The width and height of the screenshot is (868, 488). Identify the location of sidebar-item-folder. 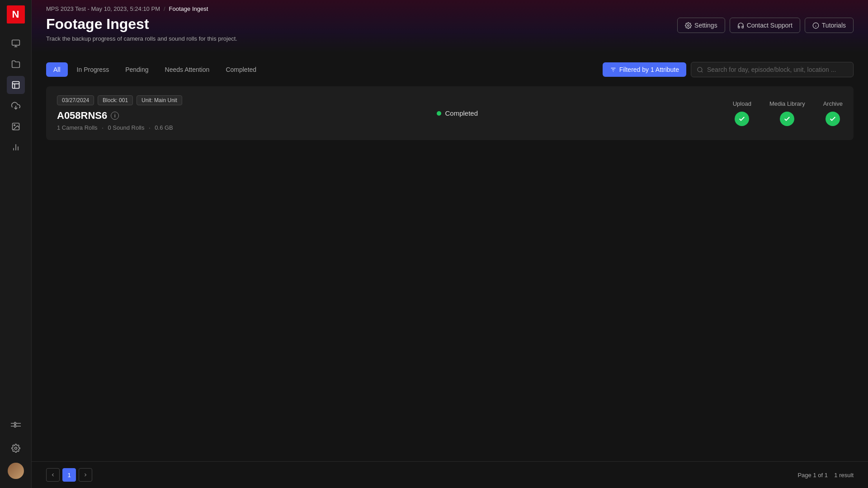
(16, 64).